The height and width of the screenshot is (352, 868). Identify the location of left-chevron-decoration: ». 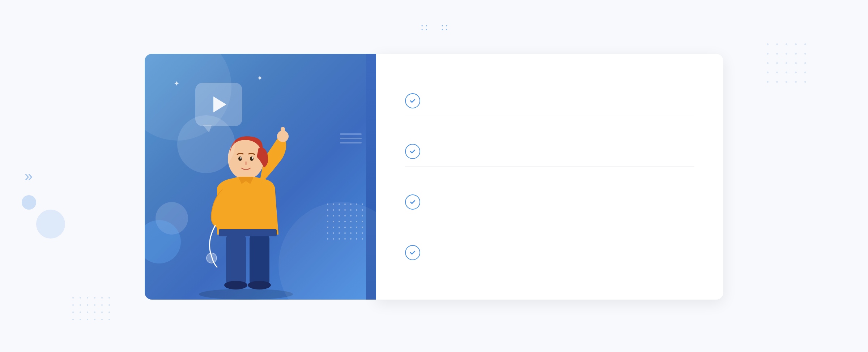
(27, 176).